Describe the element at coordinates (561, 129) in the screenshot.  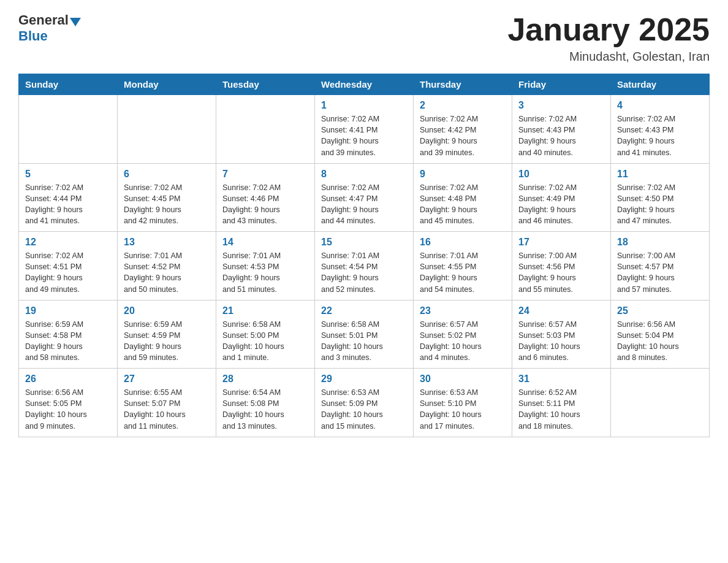
I see `calendar-cell: 3Sunrise: 7:02 AMSunset: 4:43 PMDaylight…` at that location.